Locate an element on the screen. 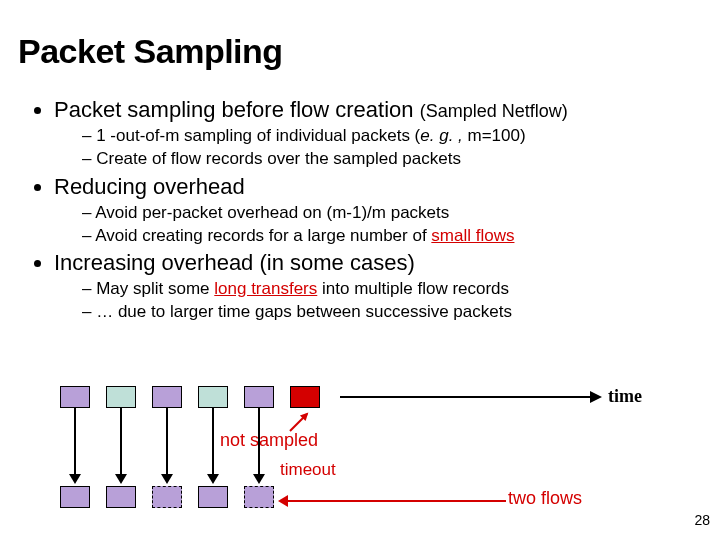 The image size is (720, 540). bullet-2-sub-2-hi: small flows is located at coordinates (472, 236).